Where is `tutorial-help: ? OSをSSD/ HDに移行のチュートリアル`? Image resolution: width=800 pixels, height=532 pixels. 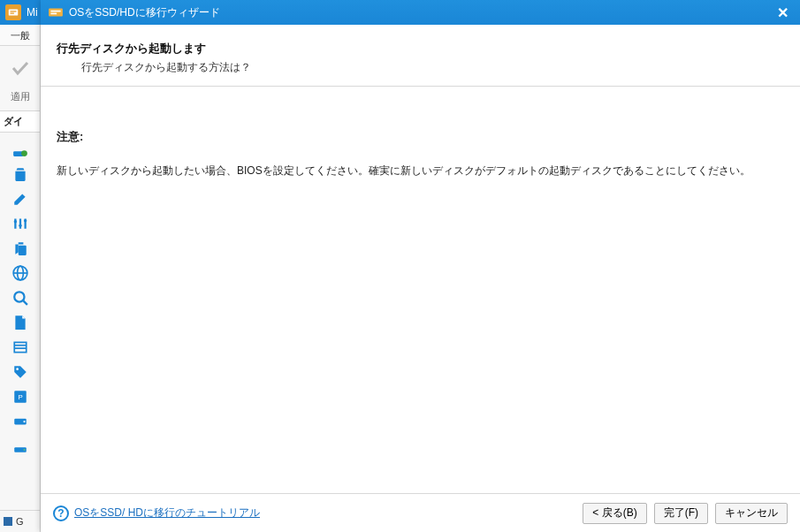 tutorial-help: ? OSをSSD/ HDに移行のチュートリアル is located at coordinates (156, 513).